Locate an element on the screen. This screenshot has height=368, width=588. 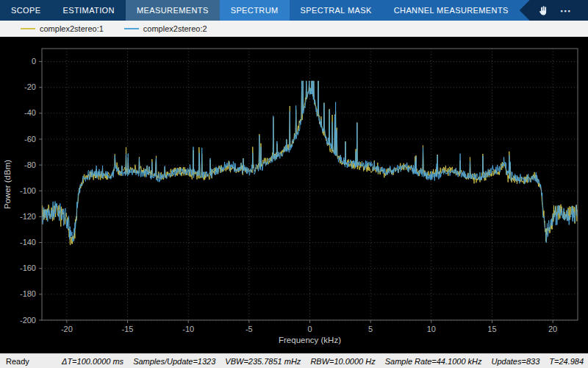
status-updates: Updates=833 is located at coordinates (516, 361).